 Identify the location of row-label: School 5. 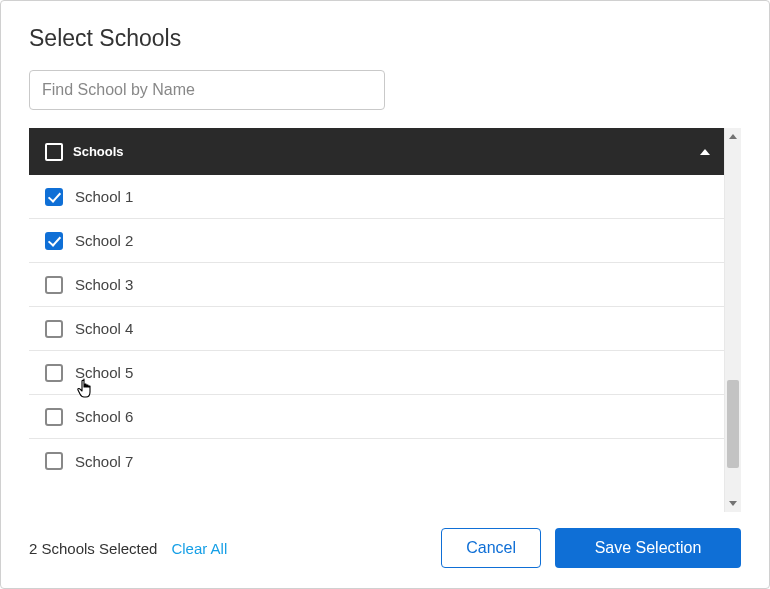
(104, 372).